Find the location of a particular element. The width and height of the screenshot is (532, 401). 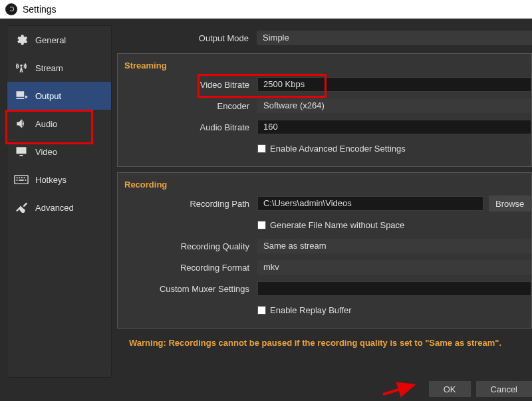

gear-icon is located at coordinates (21, 40).